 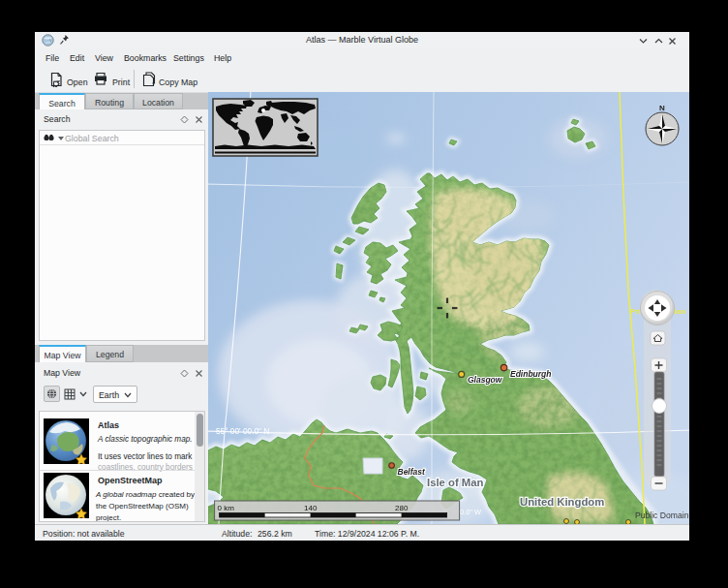 What do you see at coordinates (486, 380) in the screenshot?
I see `svg-text: Glasgow` at bounding box center [486, 380].